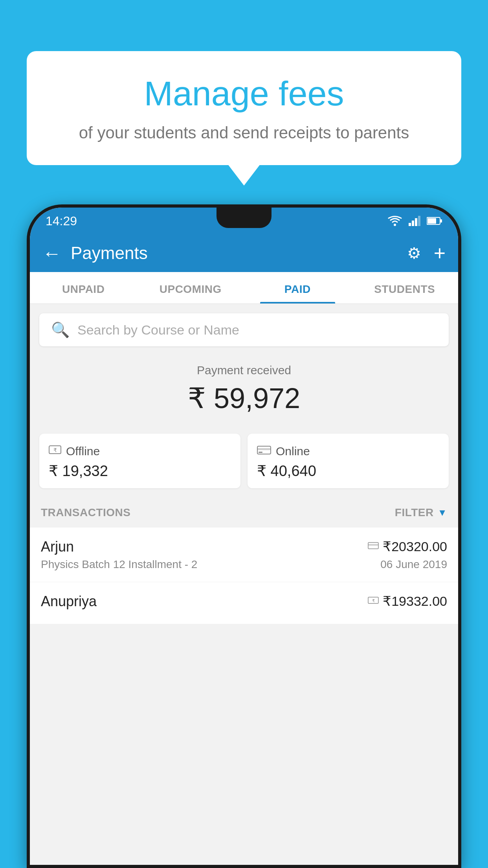  What do you see at coordinates (244, 108) in the screenshot?
I see `speech-bubble: Manage fees of your students and send re…` at bounding box center [244, 108].